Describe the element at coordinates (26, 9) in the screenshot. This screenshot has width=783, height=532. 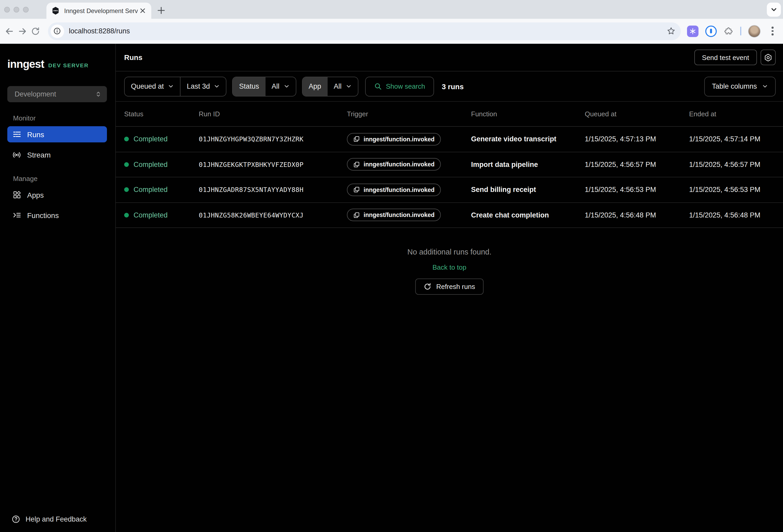
I see `window-zoom-button` at that location.